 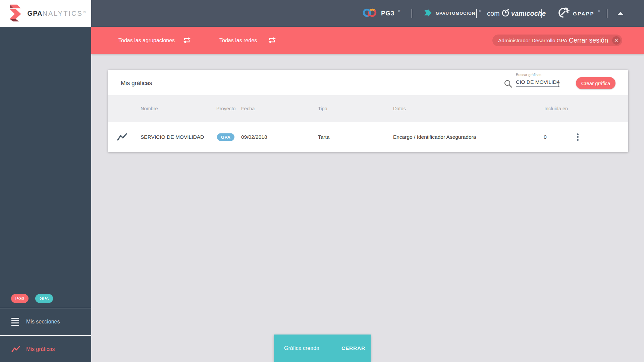 I want to click on text-caret, so click(x=558, y=84).